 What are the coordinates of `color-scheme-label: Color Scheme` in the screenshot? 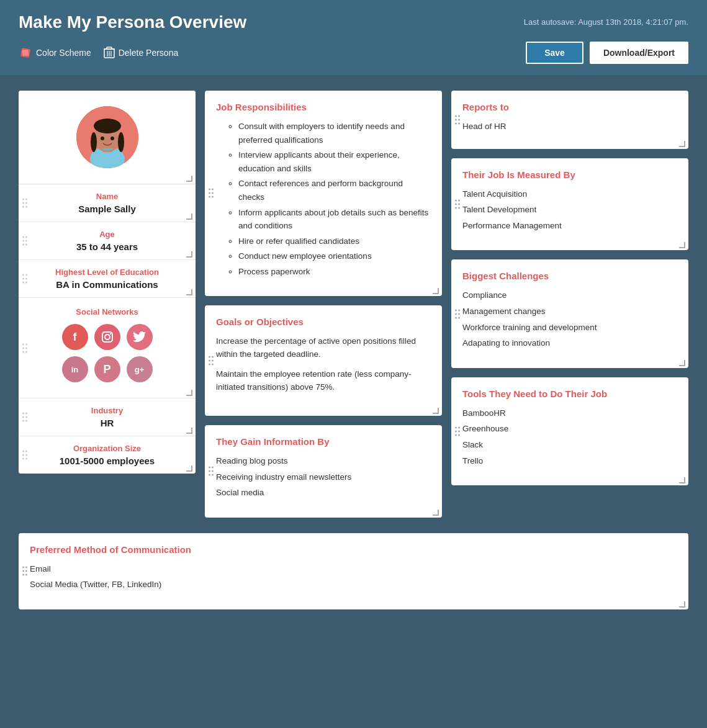 It's located at (63, 53).